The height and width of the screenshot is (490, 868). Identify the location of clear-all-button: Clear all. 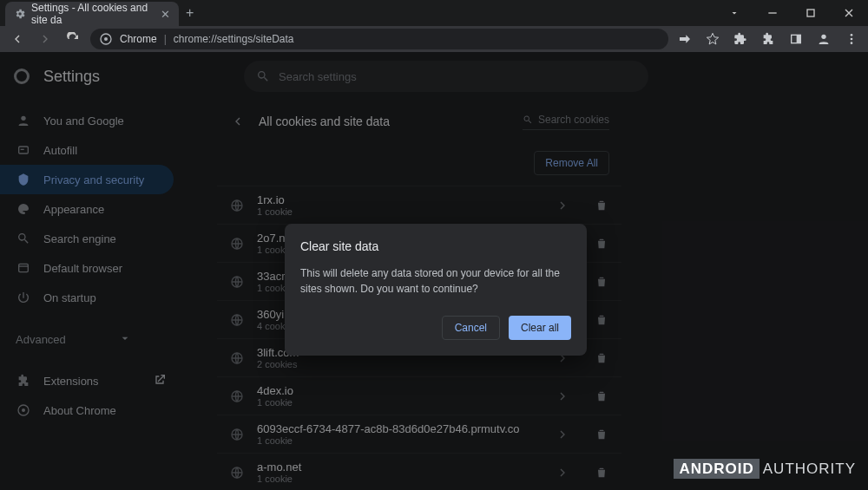
(540, 328).